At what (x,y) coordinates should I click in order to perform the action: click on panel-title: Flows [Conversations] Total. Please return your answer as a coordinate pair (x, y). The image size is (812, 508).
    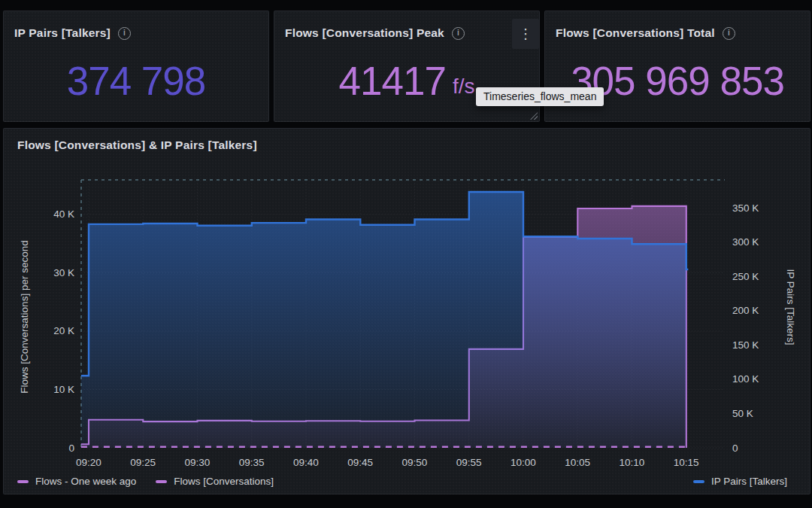
    Looking at the image, I should click on (635, 33).